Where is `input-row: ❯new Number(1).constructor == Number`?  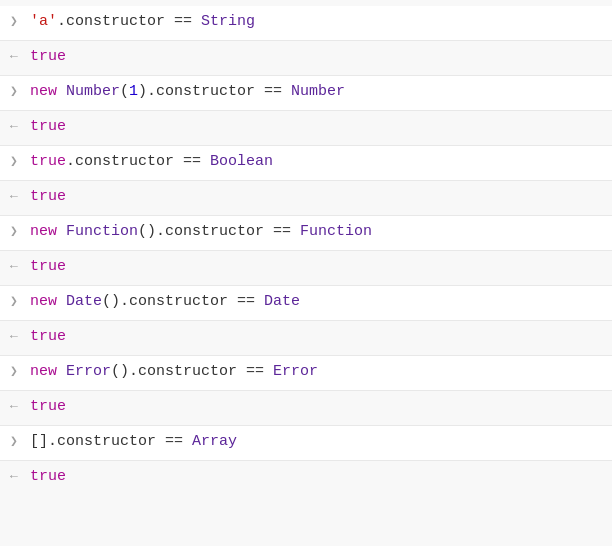
input-row: ❯new Number(1).constructor == Number is located at coordinates (306, 93).